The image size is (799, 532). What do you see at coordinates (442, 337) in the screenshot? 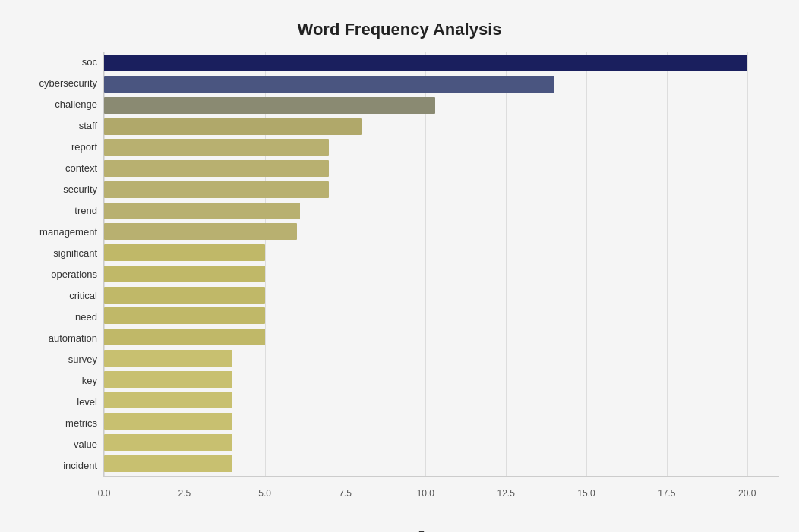
I see `bar-row-automation` at bounding box center [442, 337].